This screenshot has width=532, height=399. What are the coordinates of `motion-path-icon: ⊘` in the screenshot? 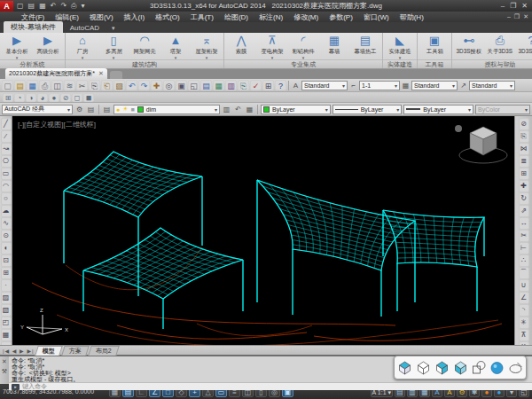 It's located at (66, 98).